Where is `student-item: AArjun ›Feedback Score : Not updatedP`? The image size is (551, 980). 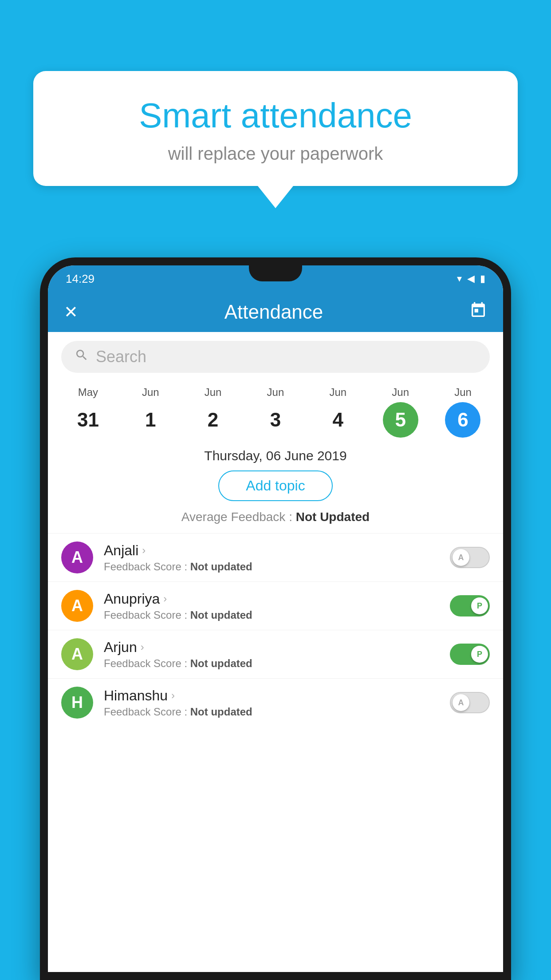
student-item: AArjun ›Feedback Score : Not updatedP is located at coordinates (276, 654).